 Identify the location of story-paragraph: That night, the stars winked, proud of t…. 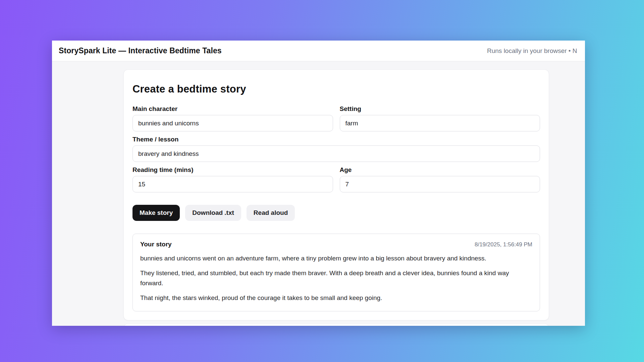
(336, 298).